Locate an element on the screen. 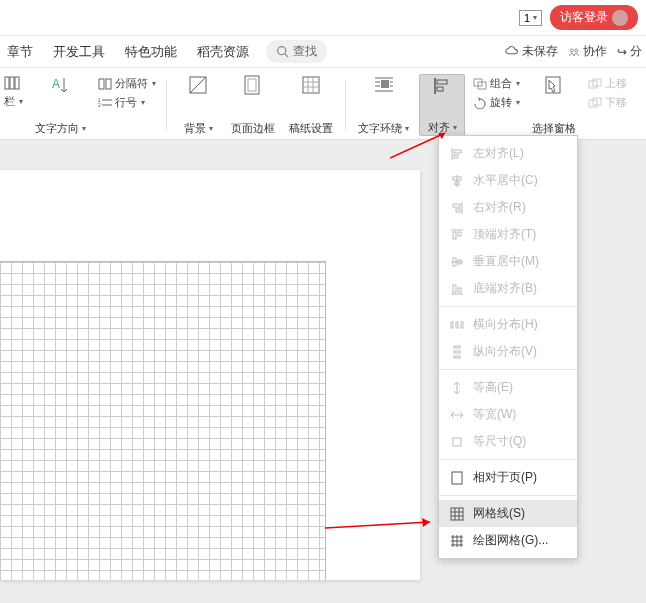 This screenshot has height=603, width=646. menu-eq-width: 等宽(W) is located at coordinates (508, 414).